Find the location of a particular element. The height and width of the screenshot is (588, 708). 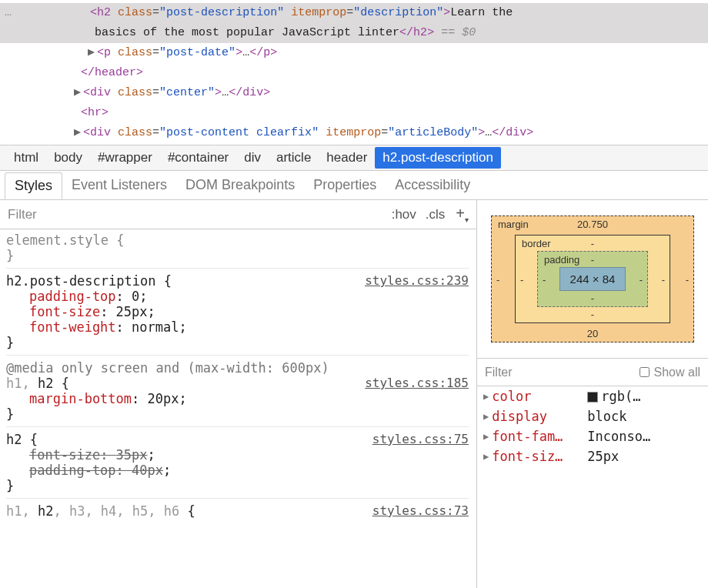

computed-list: ▶ color rgb(… ▶ display block ▶ font-fam… is located at coordinates (593, 426).